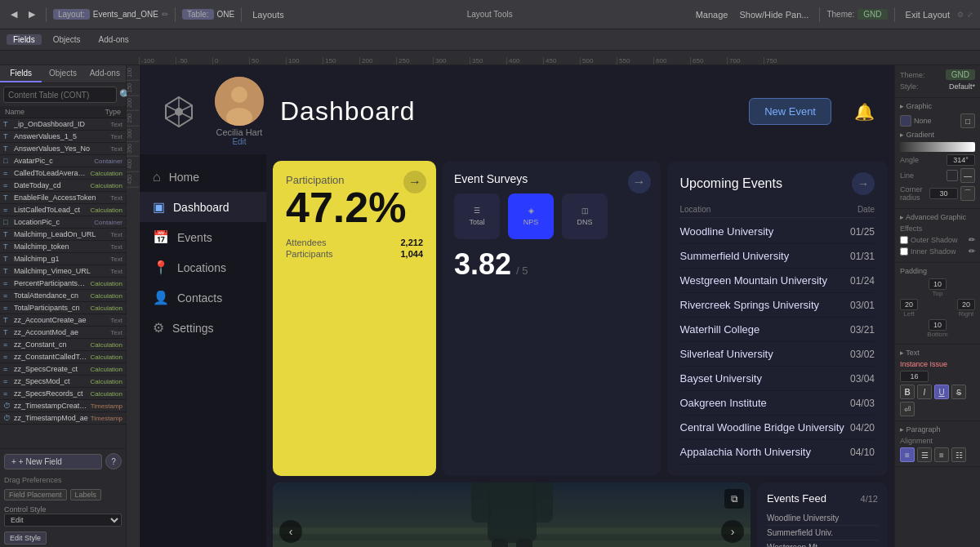 The width and height of the screenshot is (980, 547). What do you see at coordinates (777, 403) in the screenshot?
I see `event-row: Oakgreen Institute04/03` at bounding box center [777, 403].